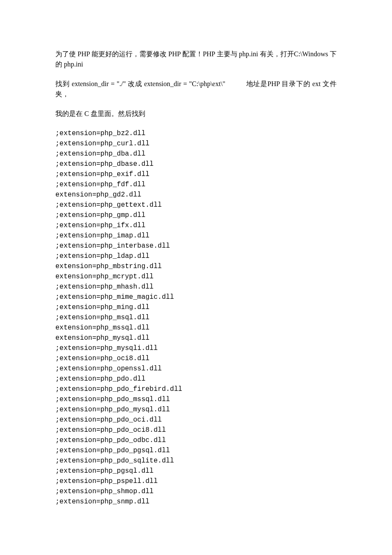 This screenshot has width=392, height=555. I want to click on code-line: extension=php_mbstring.dll, so click(196, 266).